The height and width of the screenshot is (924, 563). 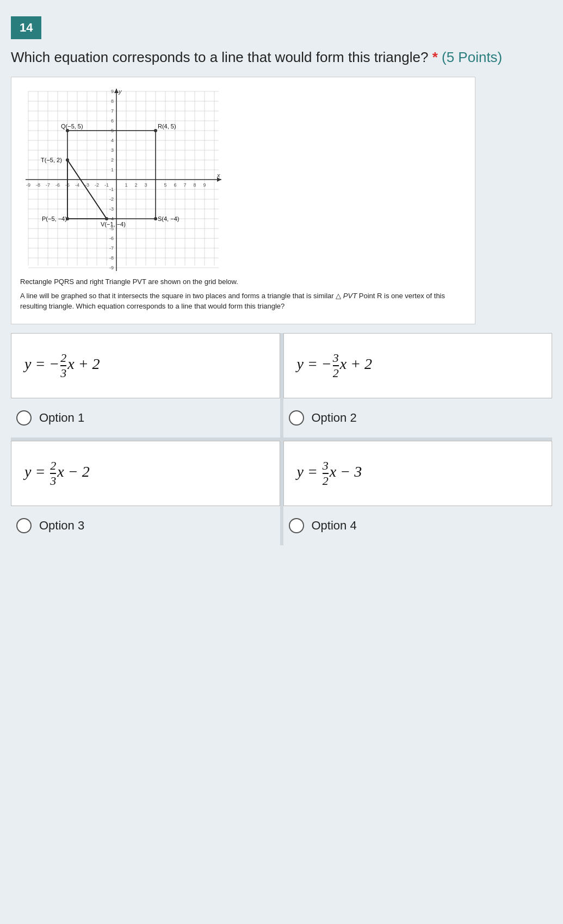 I want to click on option4-formula: y = 32x − 3, so click(x=330, y=473).